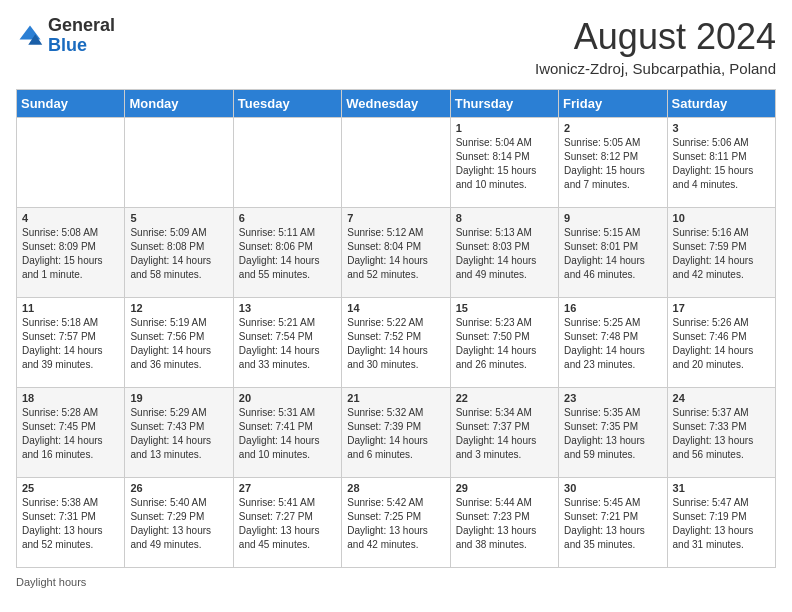  Describe the element at coordinates (70, 344) in the screenshot. I see `day-info: Sunrise: 5:18 AM Sunset: 7:57 PM Dayligh…` at that location.